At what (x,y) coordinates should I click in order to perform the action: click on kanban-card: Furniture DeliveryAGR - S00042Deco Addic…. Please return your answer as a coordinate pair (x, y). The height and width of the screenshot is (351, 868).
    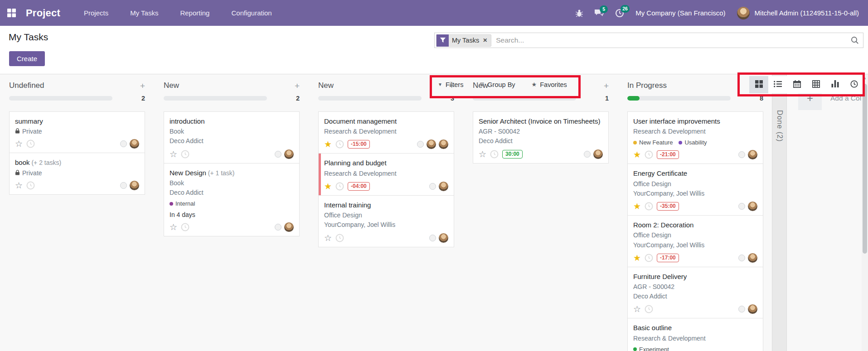
    Looking at the image, I should click on (695, 293).